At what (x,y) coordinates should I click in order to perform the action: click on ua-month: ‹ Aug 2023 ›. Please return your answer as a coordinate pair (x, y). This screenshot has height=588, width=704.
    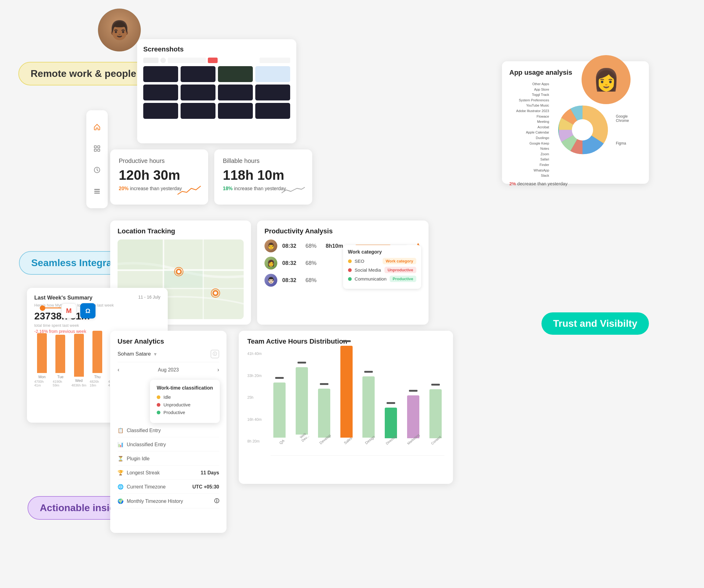
    Looking at the image, I should click on (168, 370).